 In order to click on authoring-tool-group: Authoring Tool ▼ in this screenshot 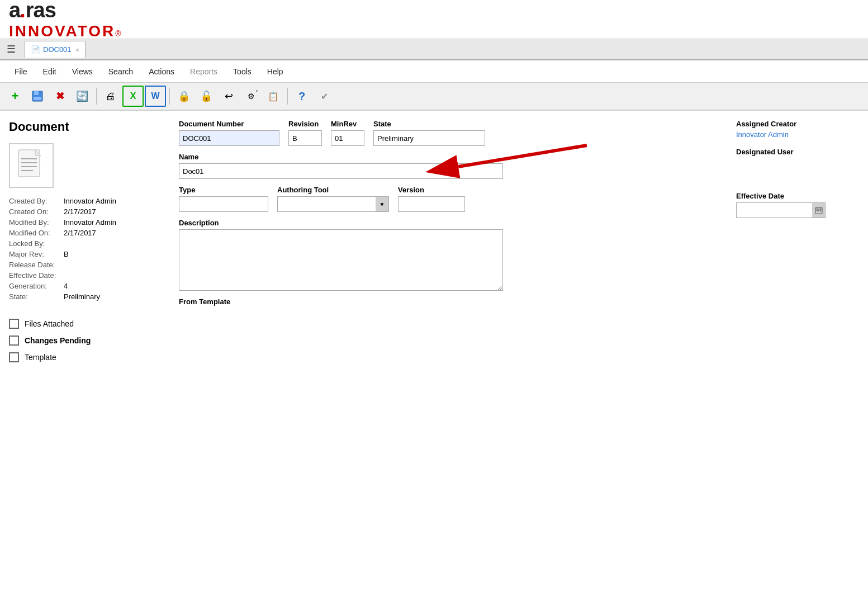, I will do `click(333, 199)`.